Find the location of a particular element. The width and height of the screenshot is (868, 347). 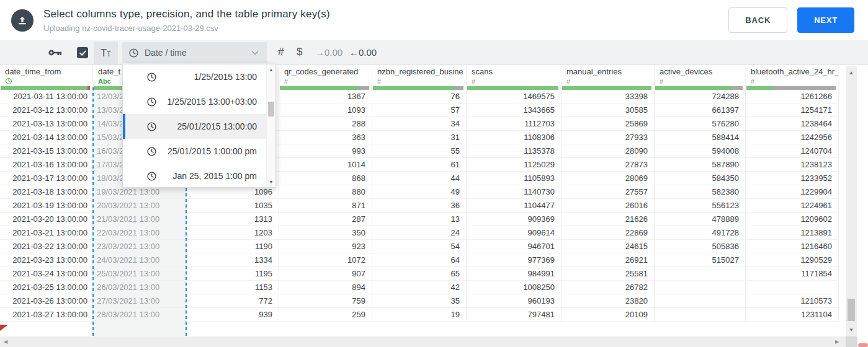

date-format-option: 1/25/2015 13:00+03:00 is located at coordinates (199, 102).